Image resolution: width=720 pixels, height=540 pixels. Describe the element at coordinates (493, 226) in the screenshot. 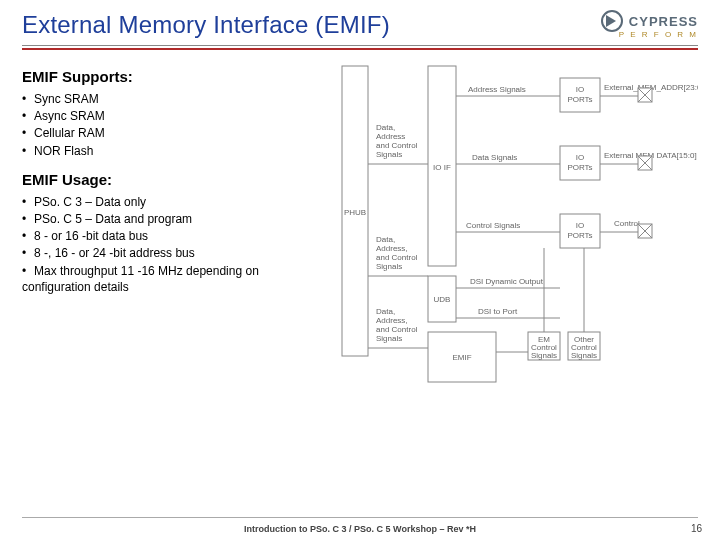

I see `ctrl-label: Control Signals` at that location.